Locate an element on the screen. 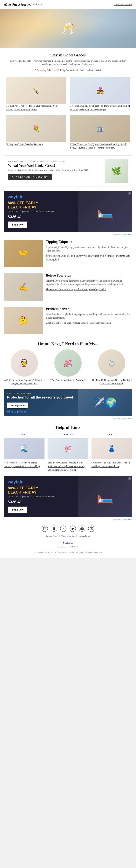 The width and height of the screenshot is (136, 868). ad-sale-text: 80% OFF EARLY BLACK FRIDAY is located at coordinates (41, 205).